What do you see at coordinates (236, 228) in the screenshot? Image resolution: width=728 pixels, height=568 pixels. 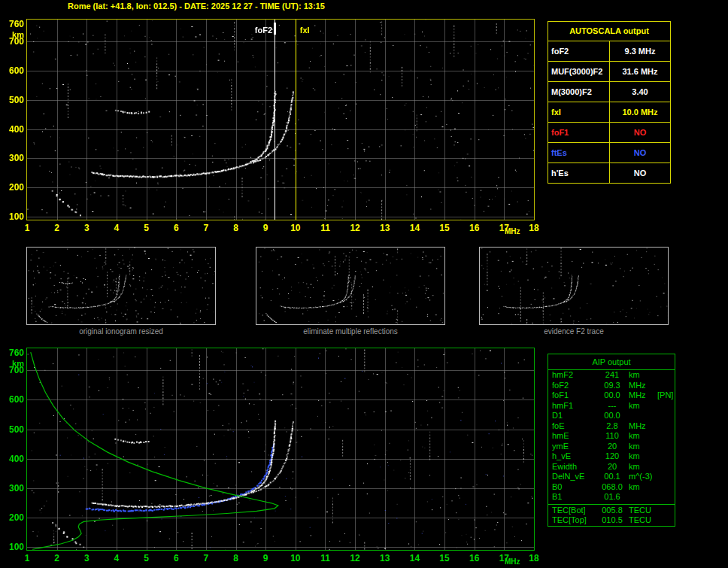 I see `x-tick-label: 8` at bounding box center [236, 228].